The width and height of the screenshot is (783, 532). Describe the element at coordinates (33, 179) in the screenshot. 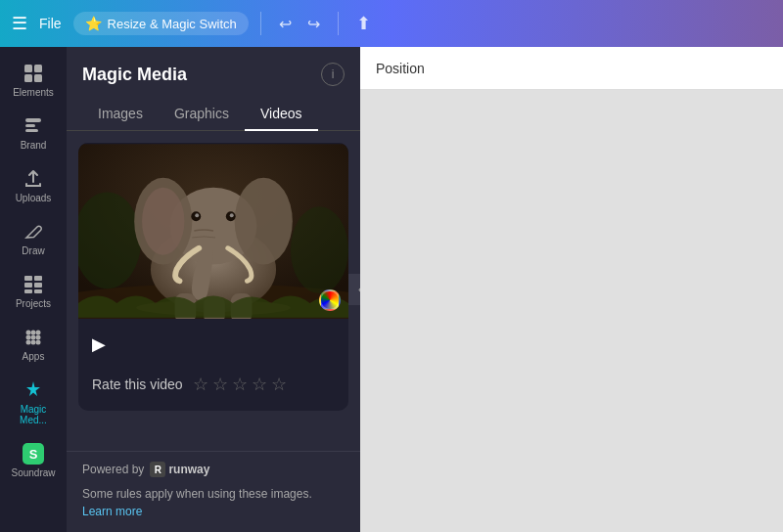

I see `uploads-icon` at that location.